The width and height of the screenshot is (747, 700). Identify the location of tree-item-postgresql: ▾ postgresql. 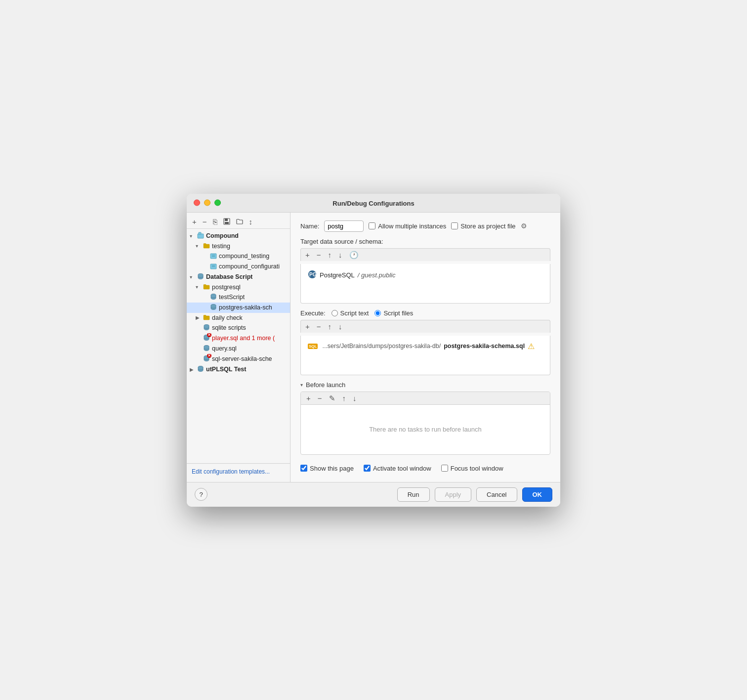
(238, 287).